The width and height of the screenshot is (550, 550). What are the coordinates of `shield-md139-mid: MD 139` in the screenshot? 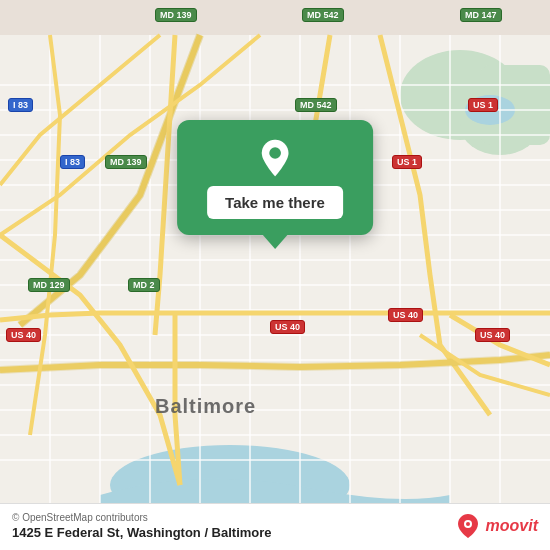 It's located at (126, 162).